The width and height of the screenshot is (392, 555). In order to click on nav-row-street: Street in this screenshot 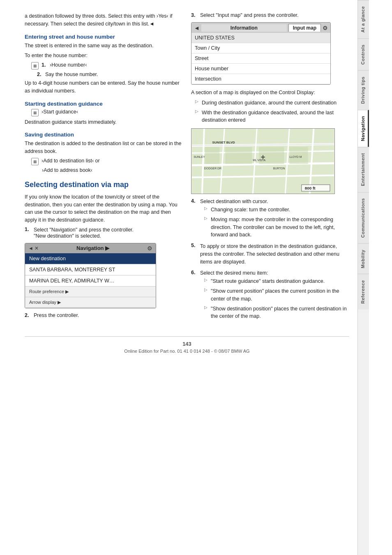, I will do `click(261, 58)`.